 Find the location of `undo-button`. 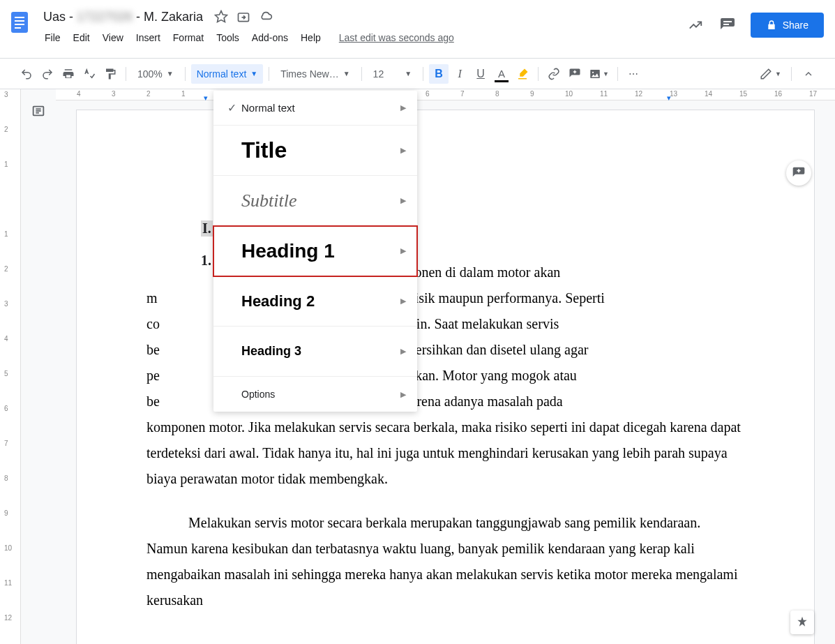

undo-button is located at coordinates (27, 74).